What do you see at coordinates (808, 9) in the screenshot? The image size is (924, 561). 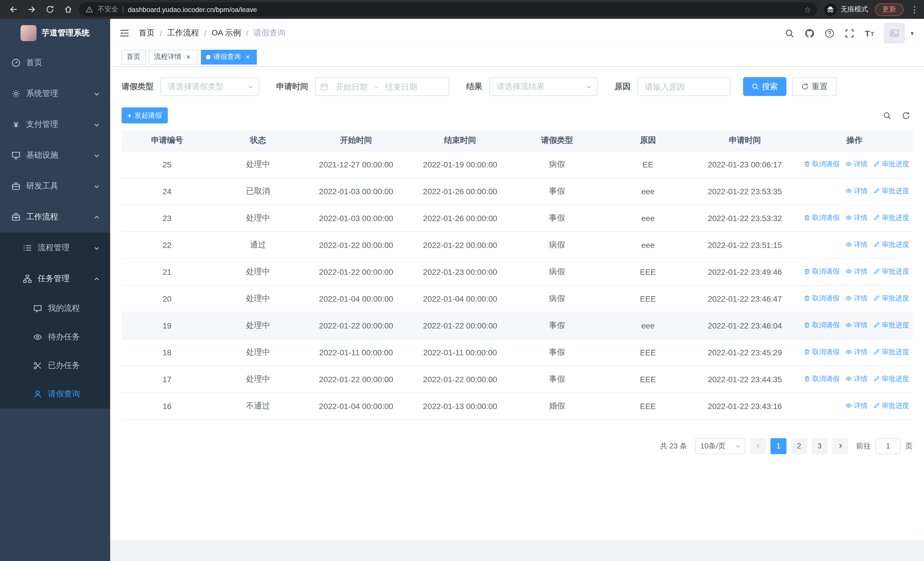 I see `bookmark-star-icon: ☆` at bounding box center [808, 9].